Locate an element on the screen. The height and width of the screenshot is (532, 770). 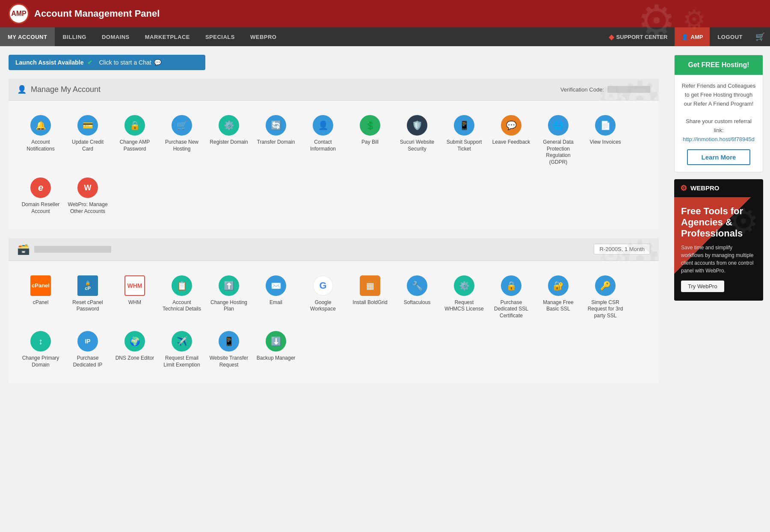
change-primary-domain-label: Change Primary Domain is located at coordinates (41, 362).